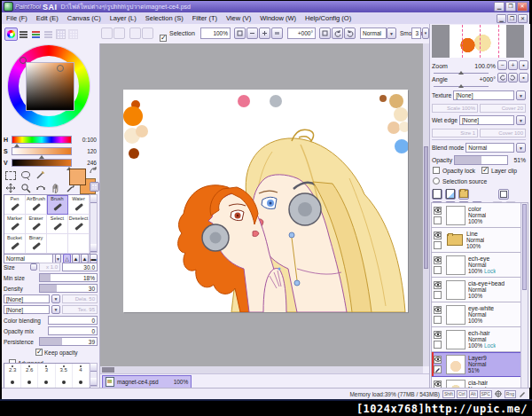 The height and width of the screenshot is (416, 532). I want to click on color-history-button, so click(94, 186).